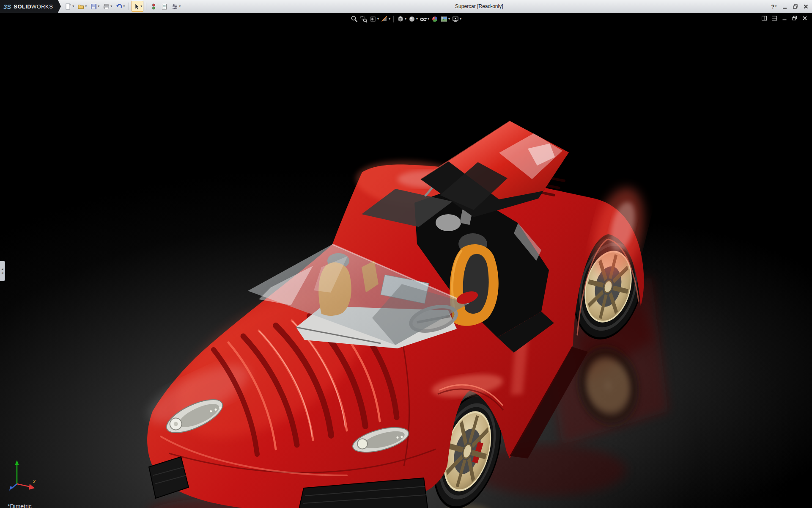  What do you see at coordinates (764, 19) in the screenshot?
I see `tile-horizontally-button` at bounding box center [764, 19].